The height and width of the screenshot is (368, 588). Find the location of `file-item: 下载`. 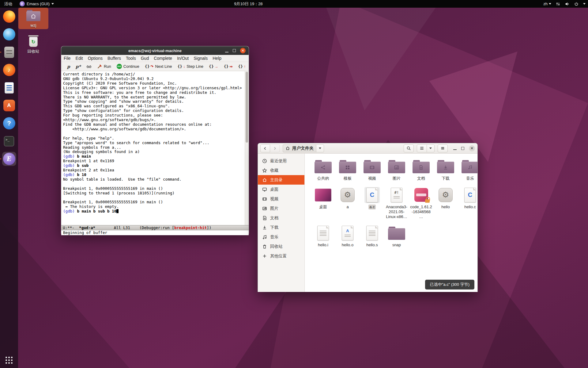

file-item: 下载 is located at coordinates (446, 170).